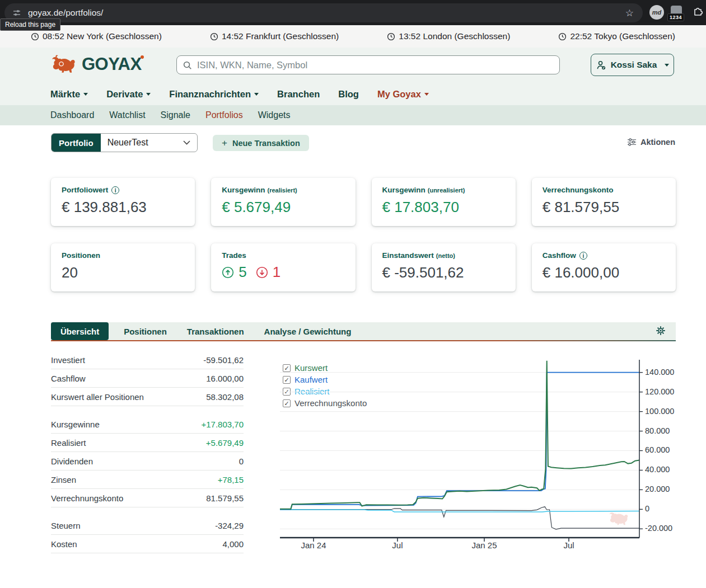  I want to click on y-axis-label: 40.000, so click(657, 469).